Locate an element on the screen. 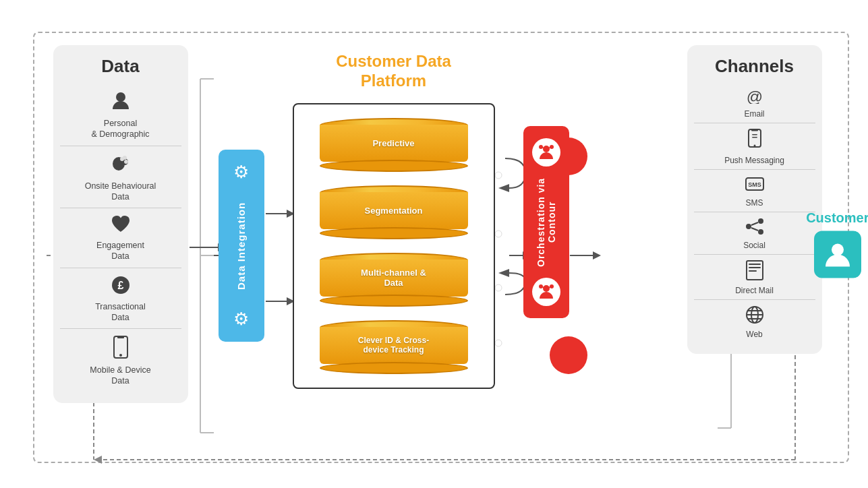 This screenshot has height=488, width=868. email-icon: @ is located at coordinates (755, 98).